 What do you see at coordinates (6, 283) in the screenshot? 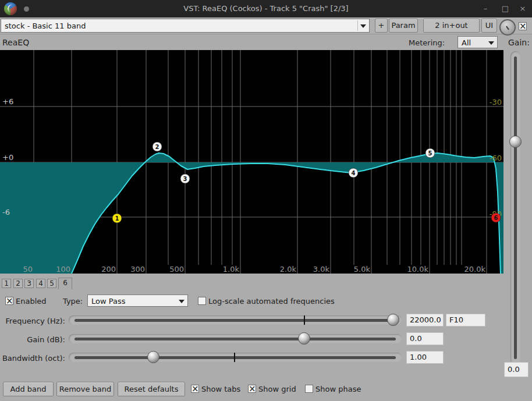
I see `band-tab-1: 1` at bounding box center [6, 283].